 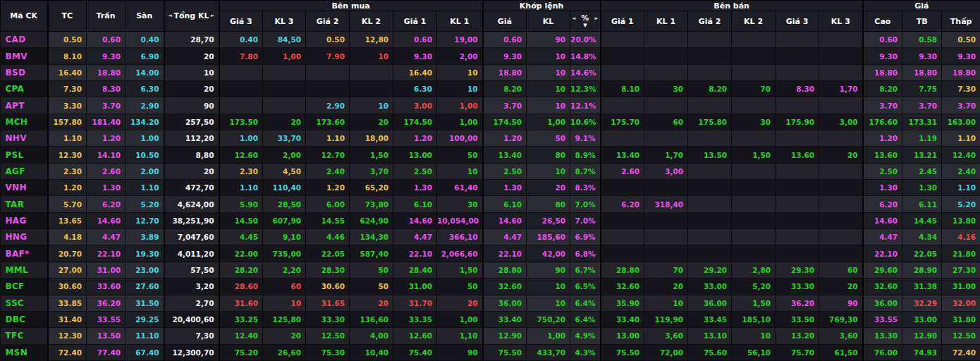 I want to click on buy-price-3-cell: 2.30, so click(x=241, y=171).